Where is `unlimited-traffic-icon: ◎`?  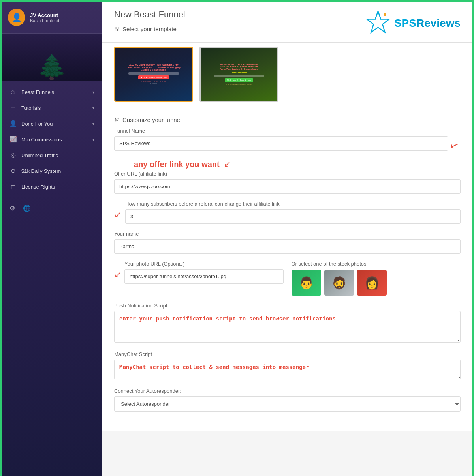 unlimited-traffic-icon: ◎ is located at coordinates (13, 155).